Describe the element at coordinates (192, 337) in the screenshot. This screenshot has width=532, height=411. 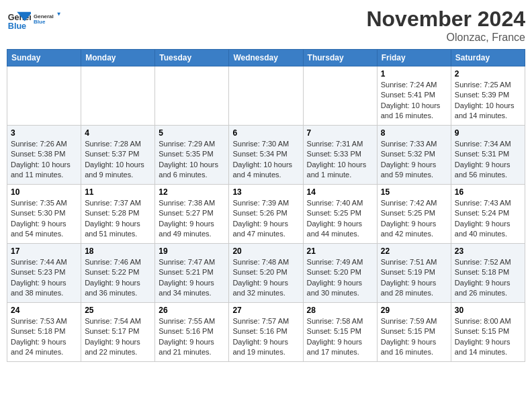
I see `day-info: Sunrise: 7:55 AM Sunset: 5:16 PM Dayligh…` at that location.